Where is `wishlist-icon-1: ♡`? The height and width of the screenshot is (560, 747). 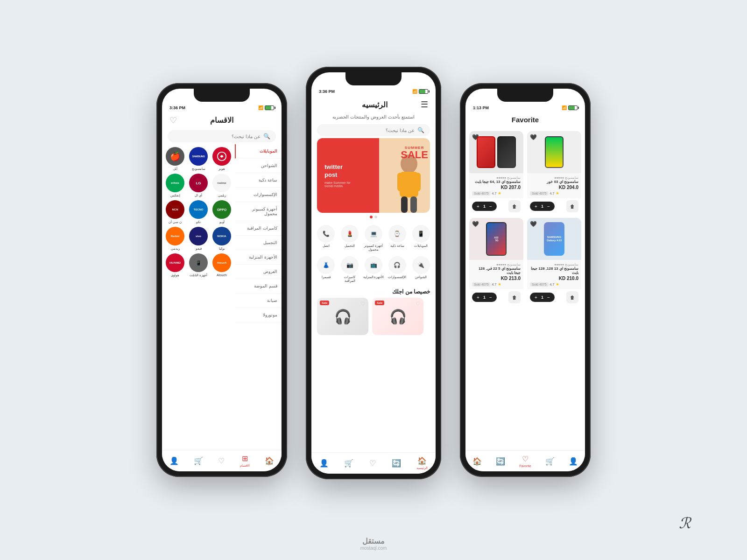 wishlist-icon-1: ♡ is located at coordinates (173, 120).